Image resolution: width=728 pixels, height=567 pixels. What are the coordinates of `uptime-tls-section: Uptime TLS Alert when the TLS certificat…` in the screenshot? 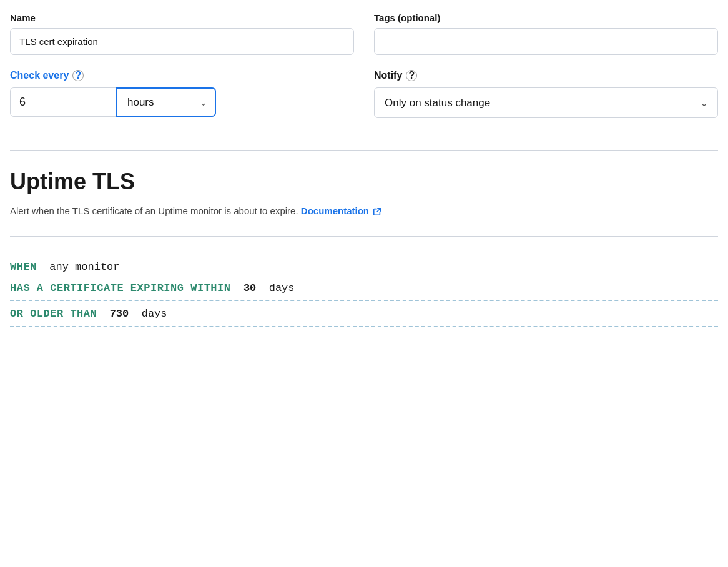 It's located at (364, 194).